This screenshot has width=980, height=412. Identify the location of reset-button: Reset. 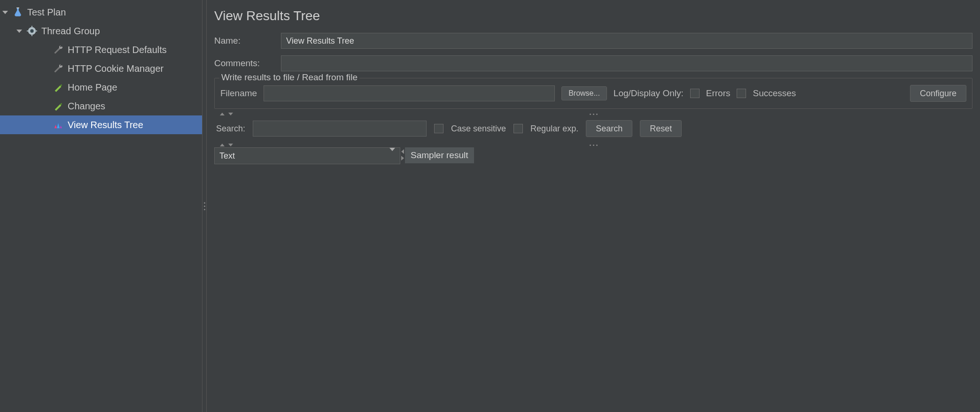
(661, 129).